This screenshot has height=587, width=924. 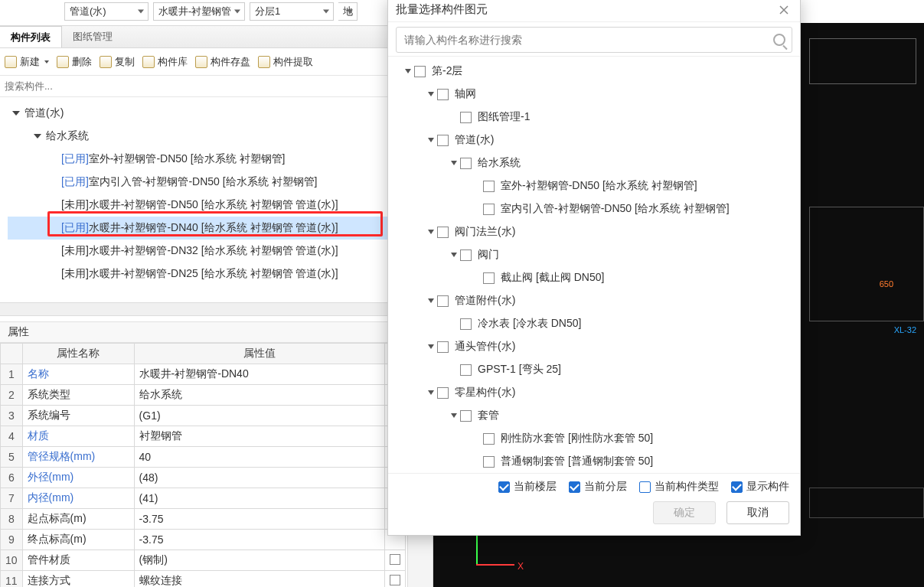 What do you see at coordinates (203, 113) in the screenshot?
I see `tree-node-category: 管道(水)` at bounding box center [203, 113].